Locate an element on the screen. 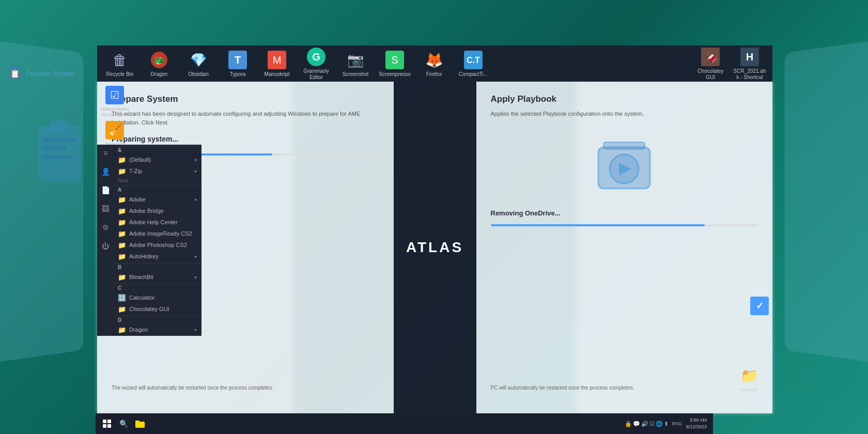  atlasos-folder-icon: 📁 is located at coordinates (749, 376).